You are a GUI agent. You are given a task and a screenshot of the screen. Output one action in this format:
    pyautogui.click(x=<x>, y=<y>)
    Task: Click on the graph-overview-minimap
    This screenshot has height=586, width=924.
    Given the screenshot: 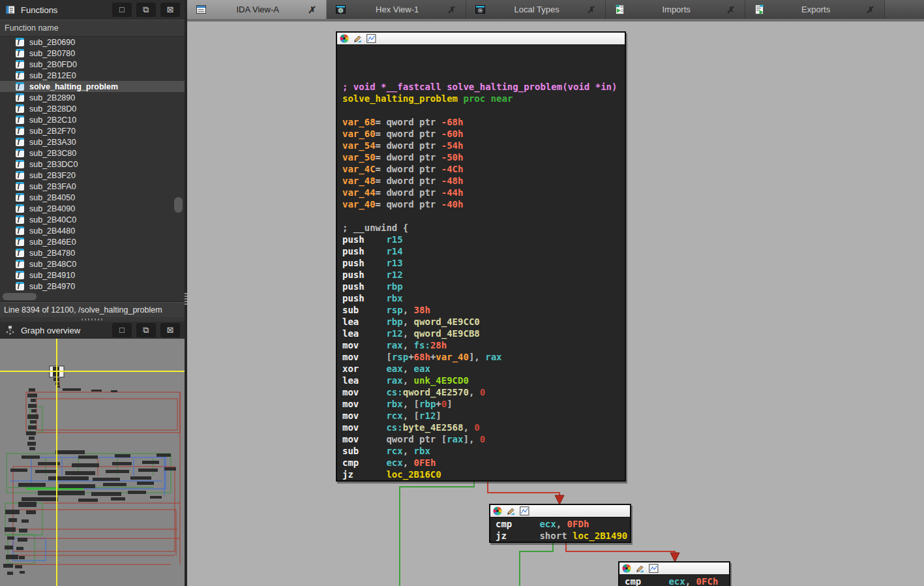 What is the action you would take?
    pyautogui.click(x=93, y=462)
    